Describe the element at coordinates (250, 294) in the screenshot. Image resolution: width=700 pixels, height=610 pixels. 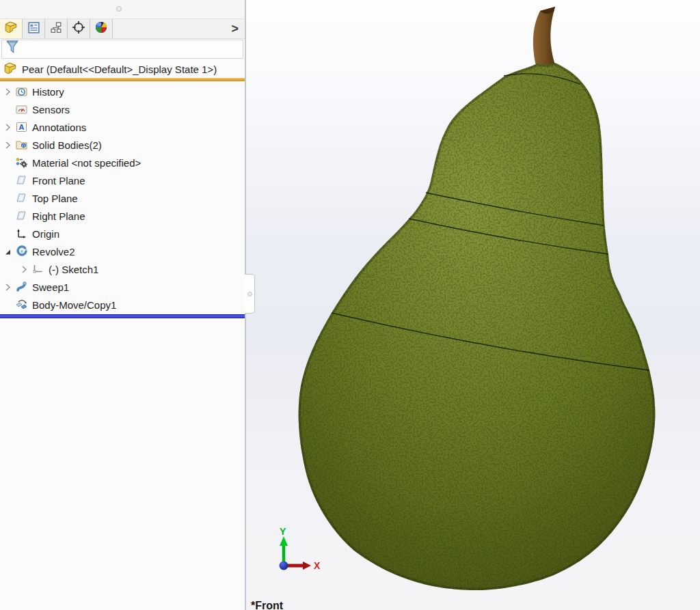
I see `splitter-grip-icon` at that location.